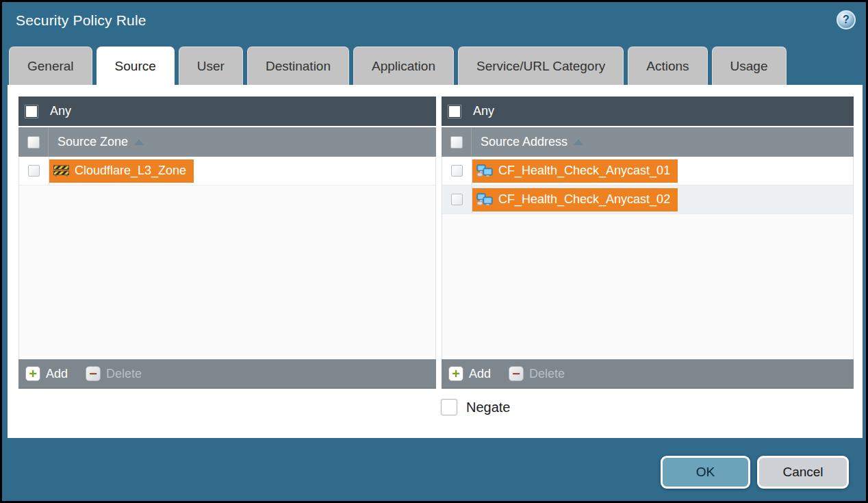  What do you see at coordinates (705, 472) in the screenshot?
I see `ok-button: OK` at bounding box center [705, 472].